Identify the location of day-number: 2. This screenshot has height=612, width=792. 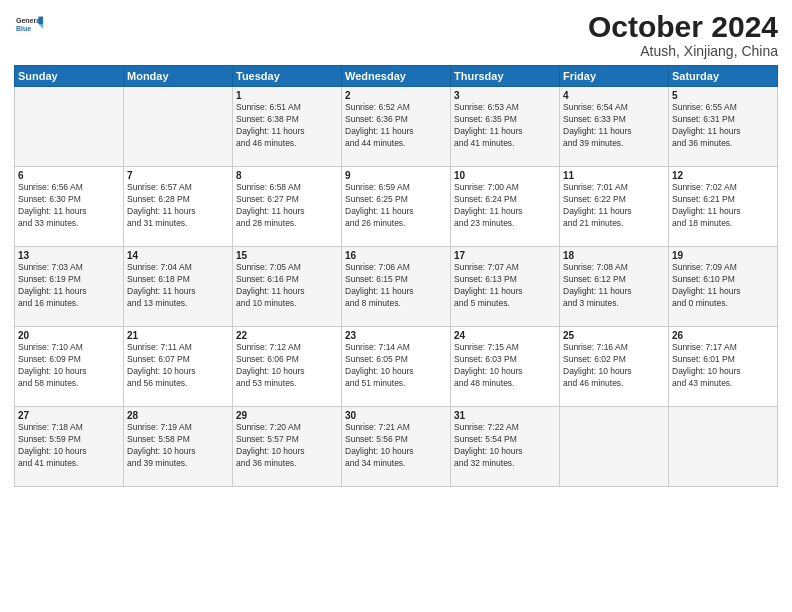
(396, 96).